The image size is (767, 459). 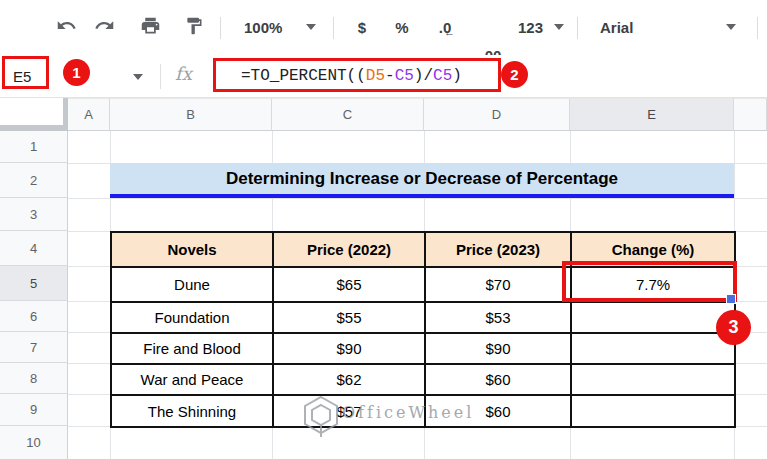 I want to click on paint-format-icon, so click(x=194, y=28).